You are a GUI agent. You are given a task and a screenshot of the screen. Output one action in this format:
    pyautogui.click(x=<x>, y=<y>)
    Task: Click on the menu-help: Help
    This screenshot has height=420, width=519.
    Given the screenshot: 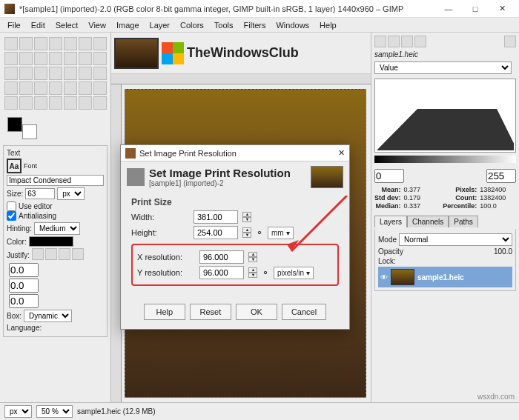 What is the action you would take?
    pyautogui.click(x=328, y=25)
    